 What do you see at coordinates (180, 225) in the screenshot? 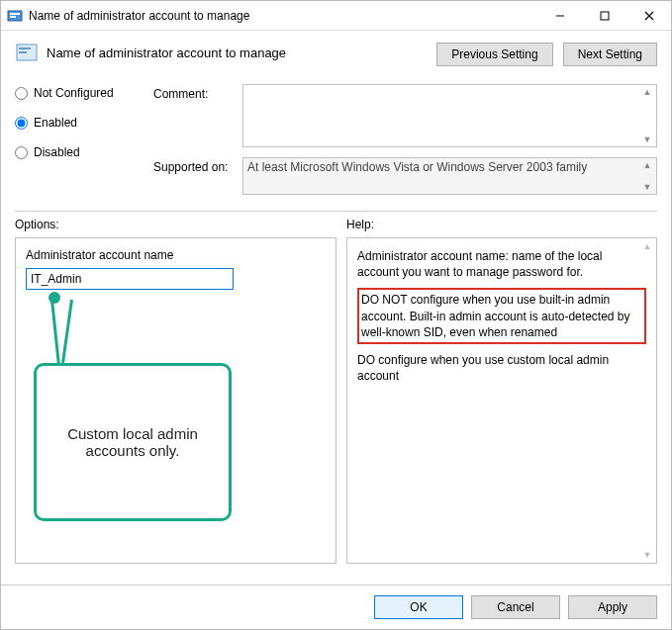
I see `options-heading: Options:` at bounding box center [180, 225].